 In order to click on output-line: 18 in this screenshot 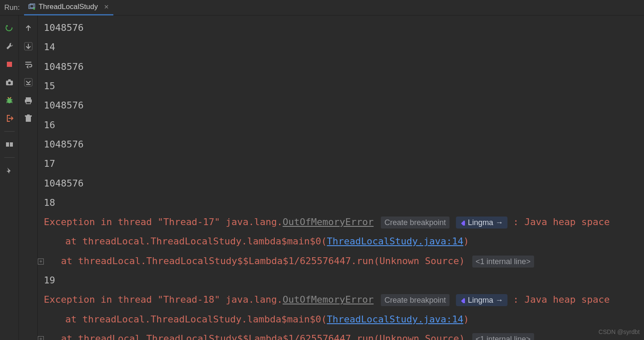, I will do `click(344, 202)`.